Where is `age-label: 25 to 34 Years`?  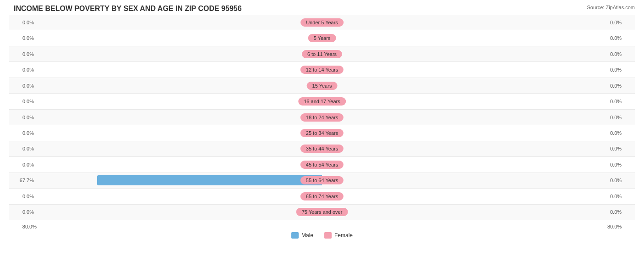 age-label: 25 to 34 Years is located at coordinates (322, 133).